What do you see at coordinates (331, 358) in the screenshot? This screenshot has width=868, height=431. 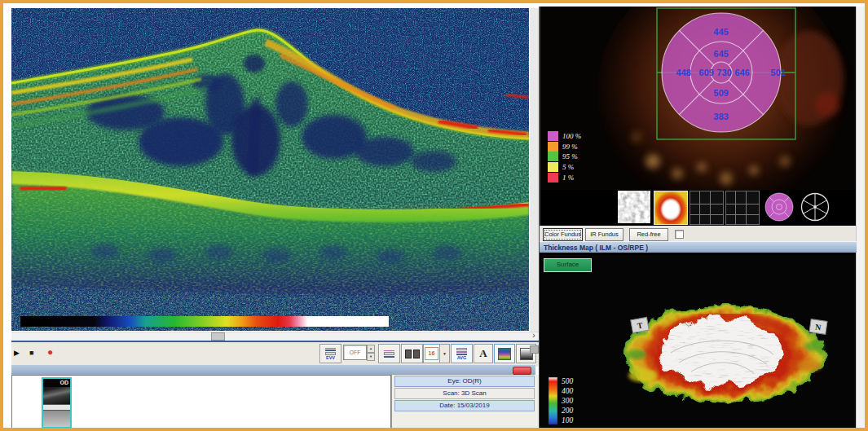 I see `evv-label: EVV` at bounding box center [331, 358].